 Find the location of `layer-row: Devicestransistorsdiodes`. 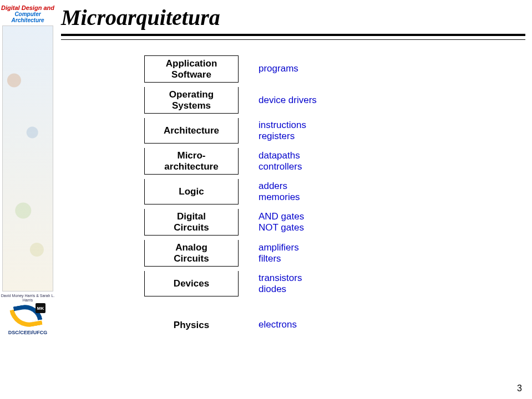

layer-row: Devicestransistorsdiodes is located at coordinates (277, 284).